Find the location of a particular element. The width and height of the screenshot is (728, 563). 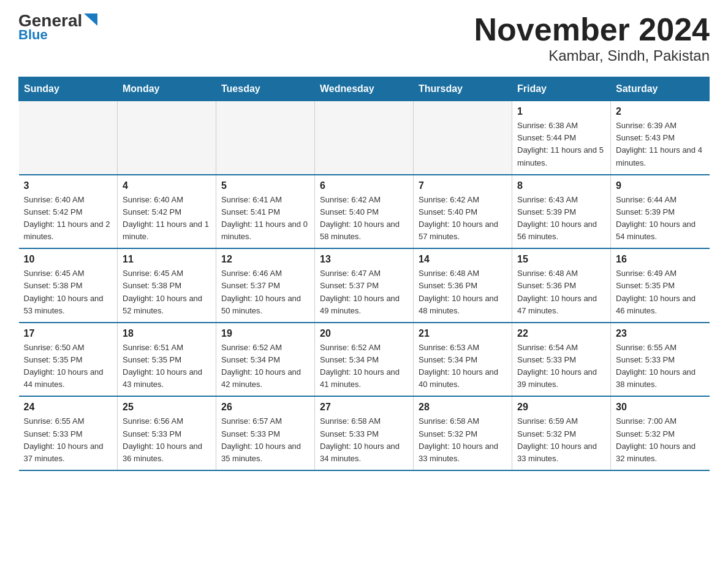

logo-text-blue: Blue is located at coordinates (33, 35).